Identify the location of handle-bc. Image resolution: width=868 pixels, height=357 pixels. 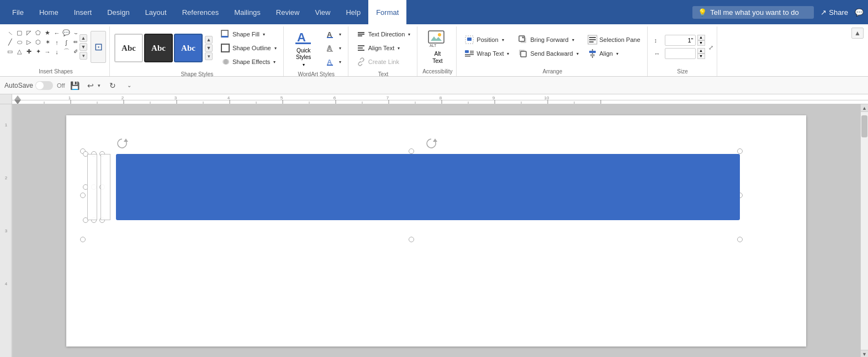
(411, 239).